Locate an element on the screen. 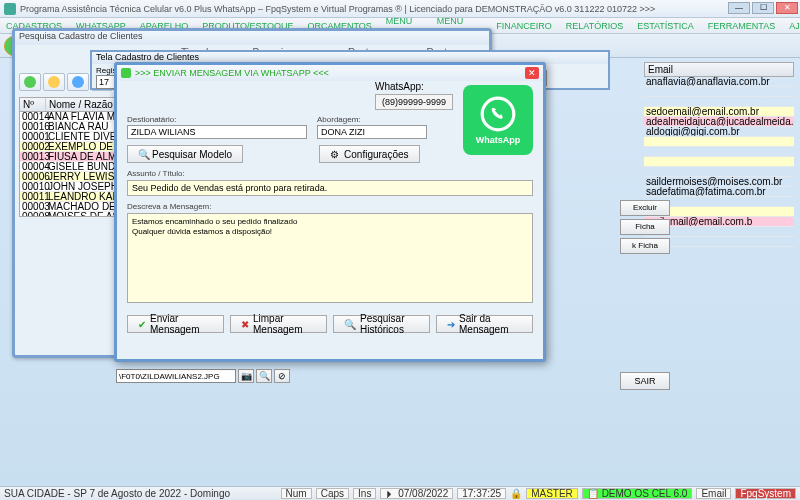 This screenshot has width=800, height=500. menu-estatistica: ESTATÍSTICA is located at coordinates (666, 26).